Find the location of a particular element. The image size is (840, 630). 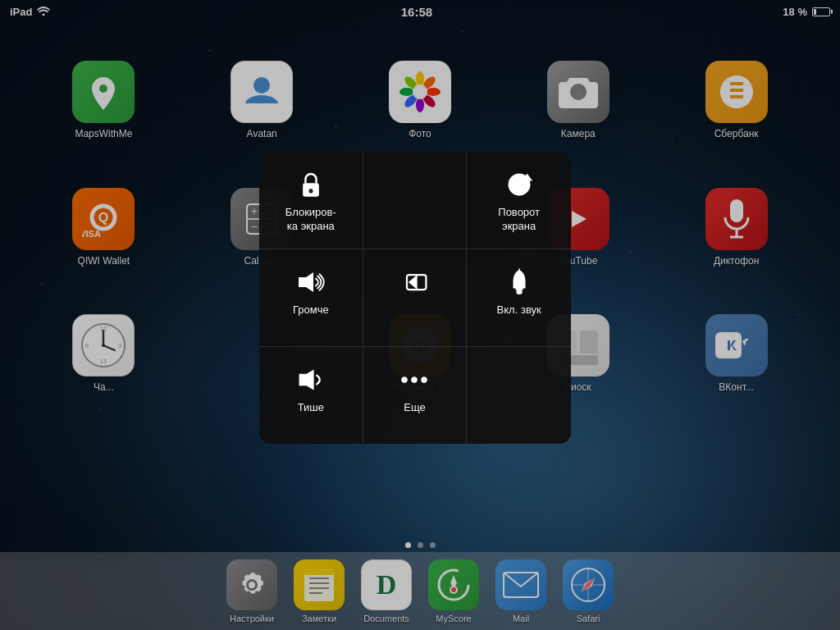

back-icon is located at coordinates (414, 282).